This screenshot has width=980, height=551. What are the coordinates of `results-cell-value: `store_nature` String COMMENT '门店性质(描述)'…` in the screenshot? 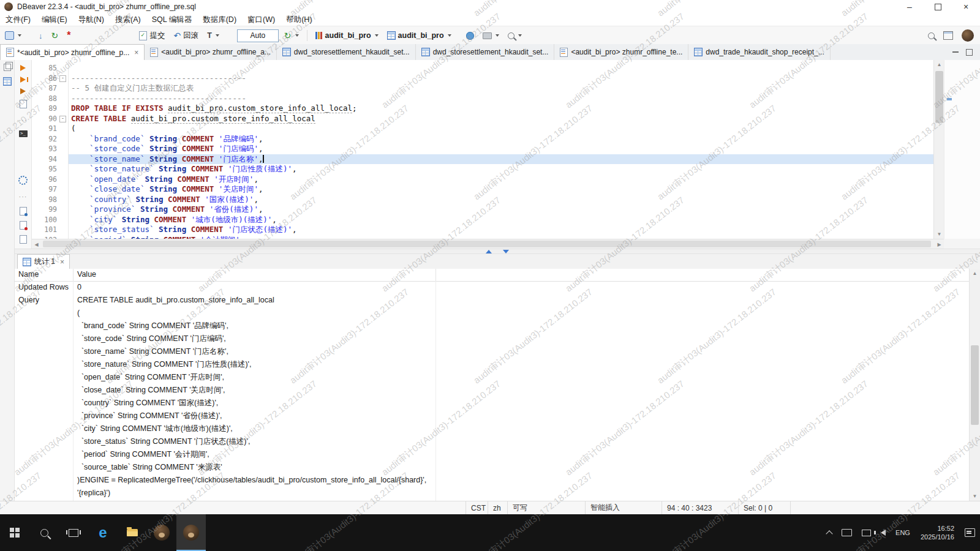 It's located at (255, 365).